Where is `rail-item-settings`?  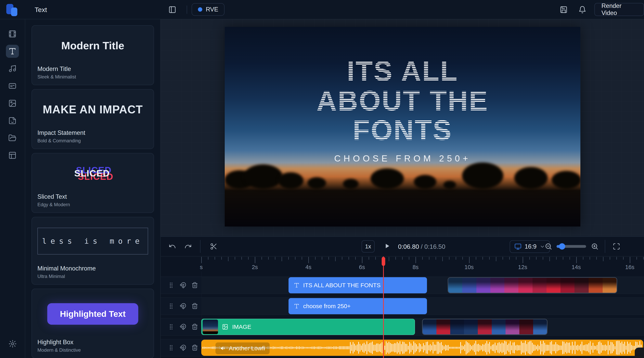
rail-item-settings is located at coordinates (12, 344).